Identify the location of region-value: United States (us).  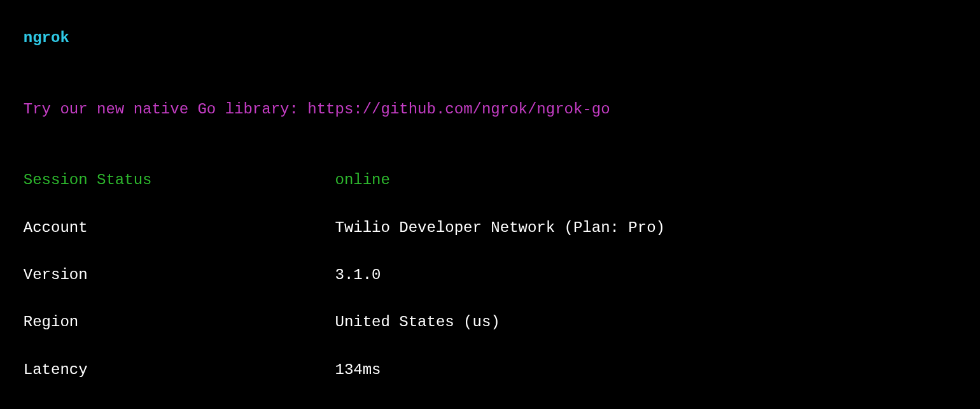
(417, 322).